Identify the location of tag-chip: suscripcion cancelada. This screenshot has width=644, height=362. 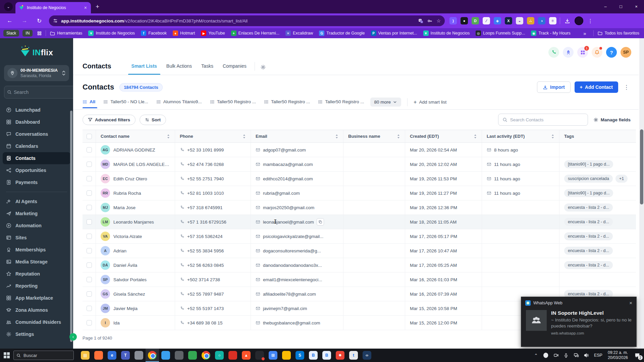
(588, 179).